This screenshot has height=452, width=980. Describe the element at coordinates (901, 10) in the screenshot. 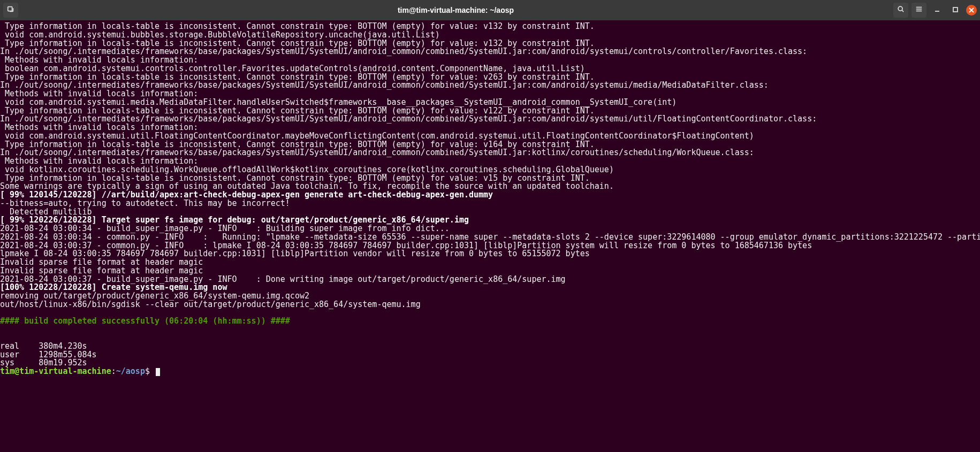

I see `search-icon` at that location.